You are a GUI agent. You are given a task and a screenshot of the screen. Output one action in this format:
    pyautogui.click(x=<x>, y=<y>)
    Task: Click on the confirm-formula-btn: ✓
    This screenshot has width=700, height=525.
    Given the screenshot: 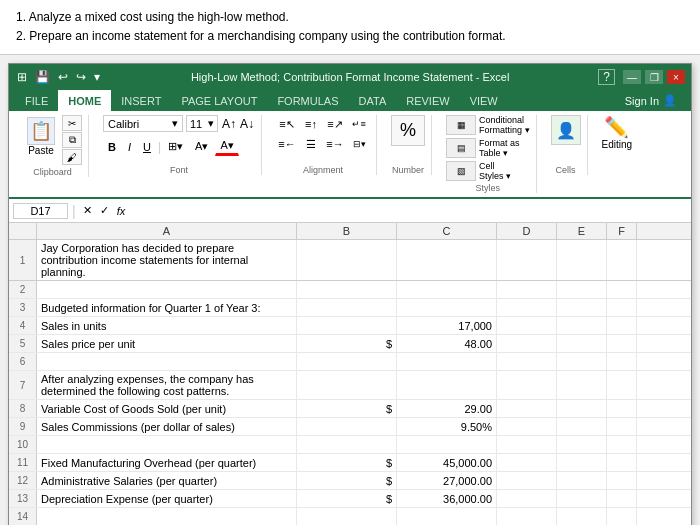 What is the action you would take?
    pyautogui.click(x=104, y=210)
    